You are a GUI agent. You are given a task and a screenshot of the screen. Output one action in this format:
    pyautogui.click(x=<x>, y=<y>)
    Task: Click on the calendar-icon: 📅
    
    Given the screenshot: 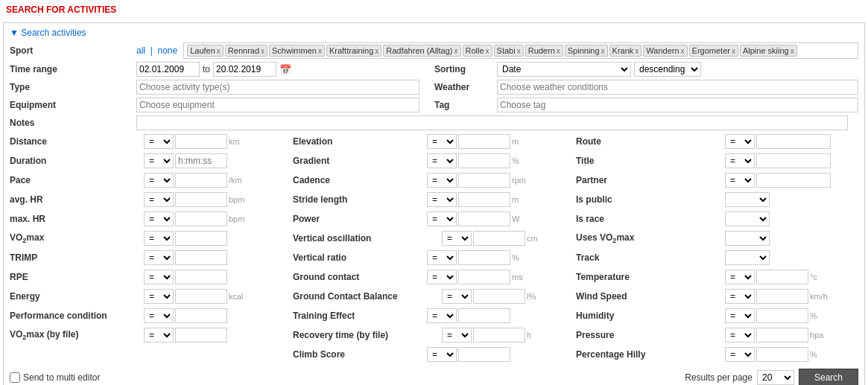 What is the action you would take?
    pyautogui.click(x=285, y=70)
    